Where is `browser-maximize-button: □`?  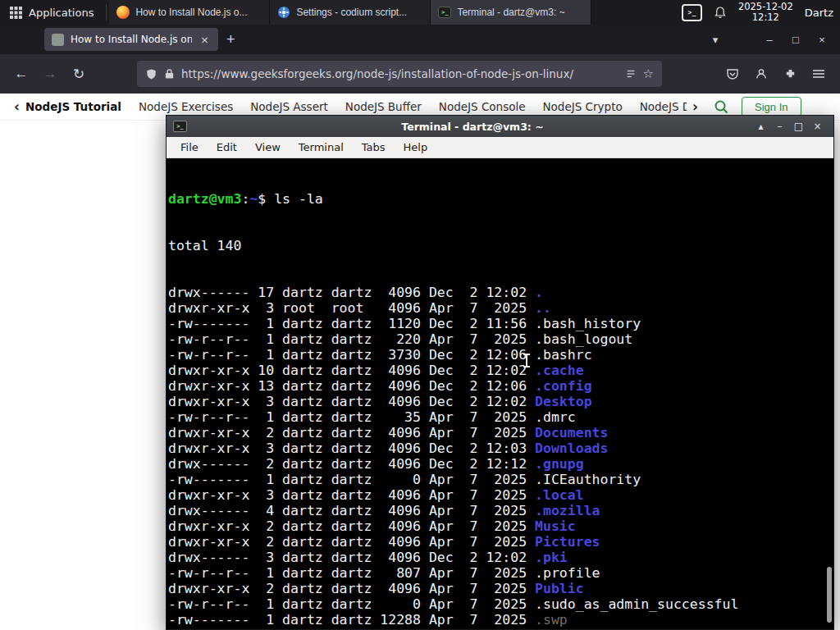
browser-maximize-button: □ is located at coordinates (796, 39).